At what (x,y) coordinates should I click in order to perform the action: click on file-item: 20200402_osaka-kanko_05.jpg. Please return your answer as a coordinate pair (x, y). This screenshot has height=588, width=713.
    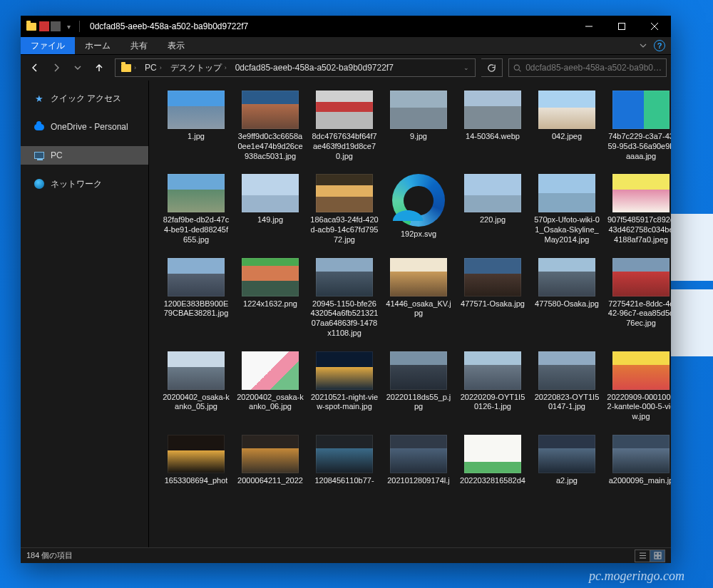
    Looking at the image, I should click on (196, 386).